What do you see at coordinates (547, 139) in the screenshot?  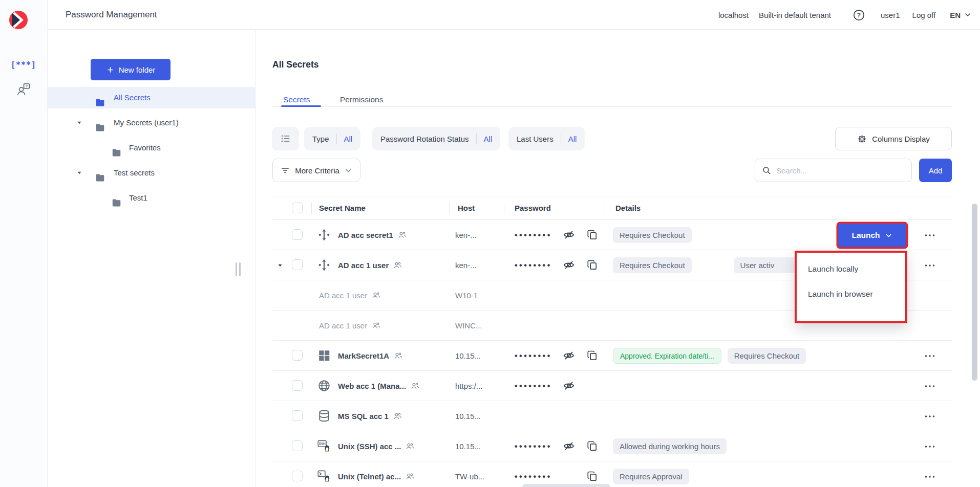 I see `filter-last-users: Last Users All` at bounding box center [547, 139].